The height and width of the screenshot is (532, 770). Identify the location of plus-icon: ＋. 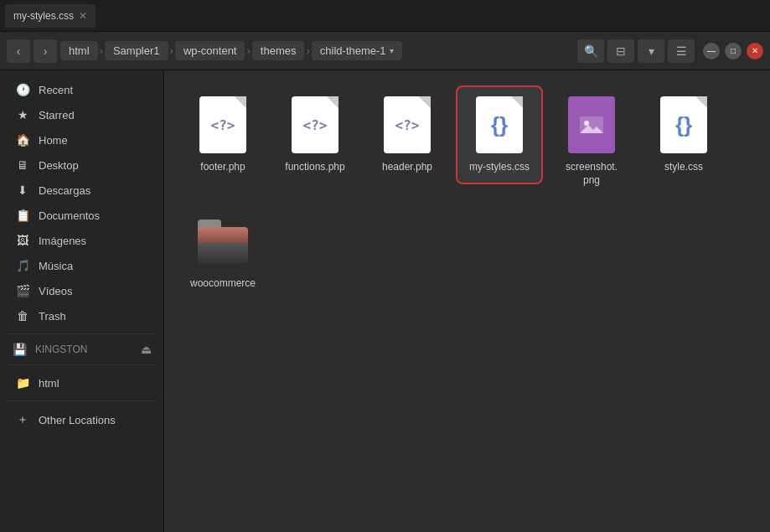
(23, 420).